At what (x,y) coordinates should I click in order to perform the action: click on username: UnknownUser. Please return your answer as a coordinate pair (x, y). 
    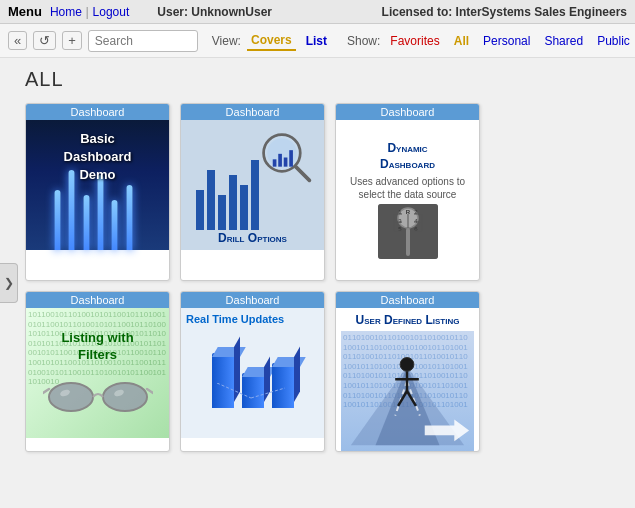
    Looking at the image, I should click on (232, 12).